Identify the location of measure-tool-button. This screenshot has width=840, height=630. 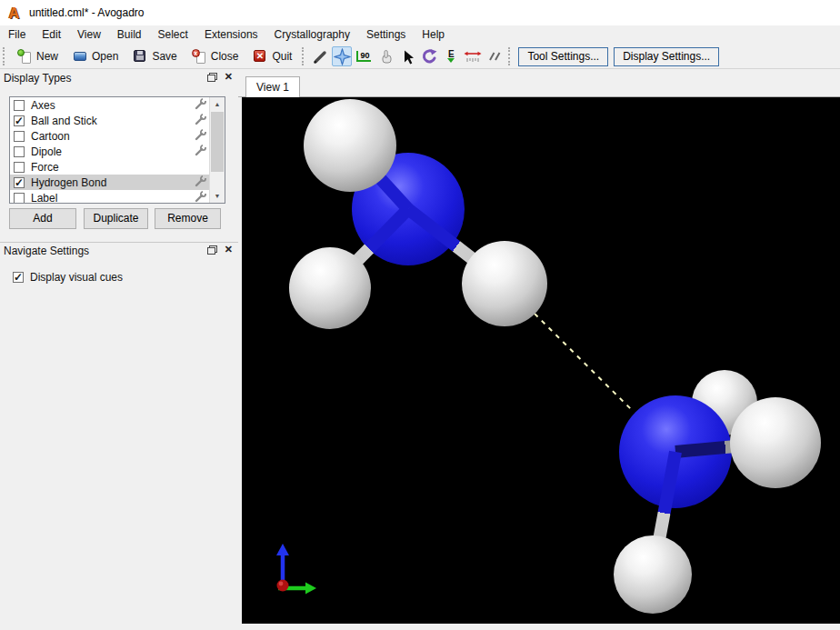
(473, 56).